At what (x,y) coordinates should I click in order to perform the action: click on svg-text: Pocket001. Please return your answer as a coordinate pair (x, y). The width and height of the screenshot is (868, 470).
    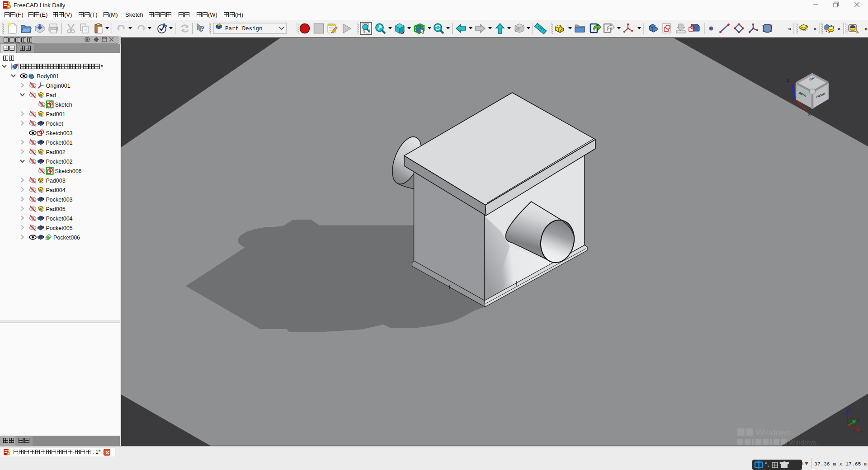
    Looking at the image, I should click on (60, 143).